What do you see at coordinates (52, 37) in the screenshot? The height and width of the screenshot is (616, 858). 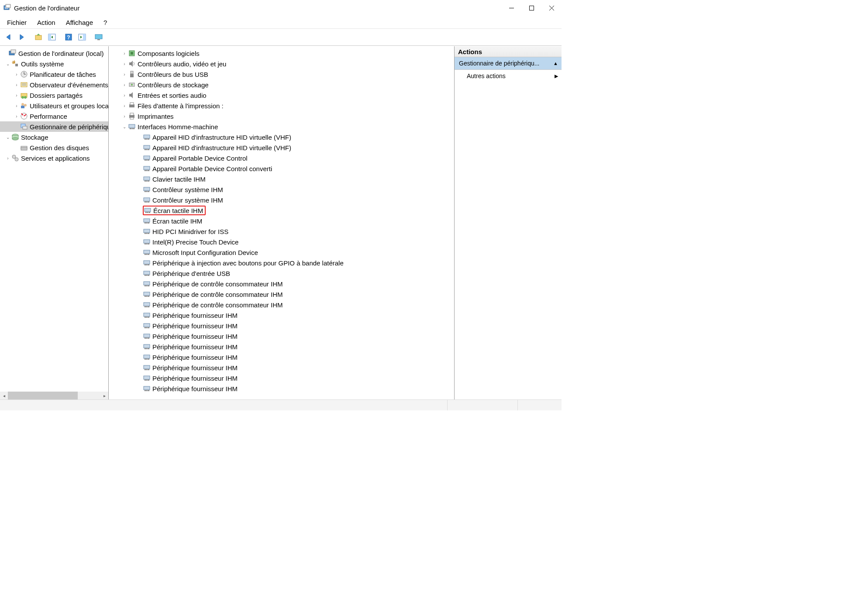 I see `show-hide-tree-button` at bounding box center [52, 37].